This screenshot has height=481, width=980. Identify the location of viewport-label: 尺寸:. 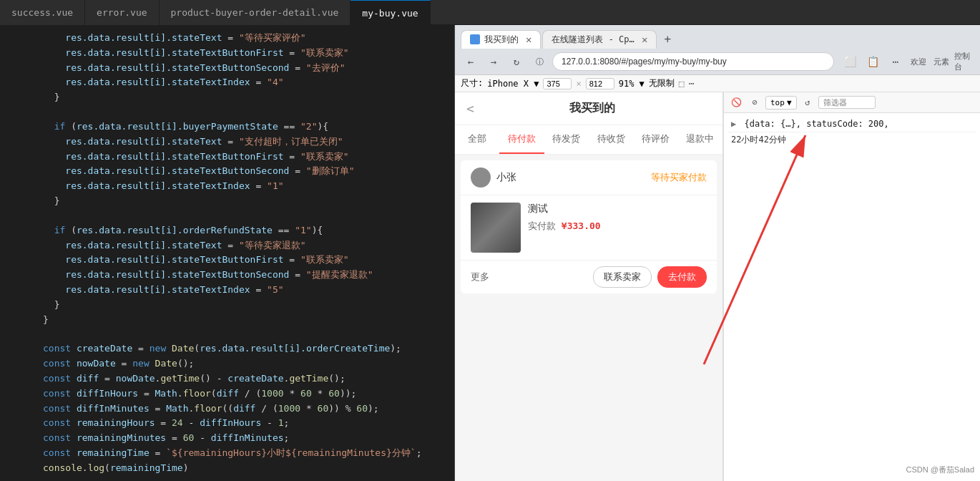
(472, 83).